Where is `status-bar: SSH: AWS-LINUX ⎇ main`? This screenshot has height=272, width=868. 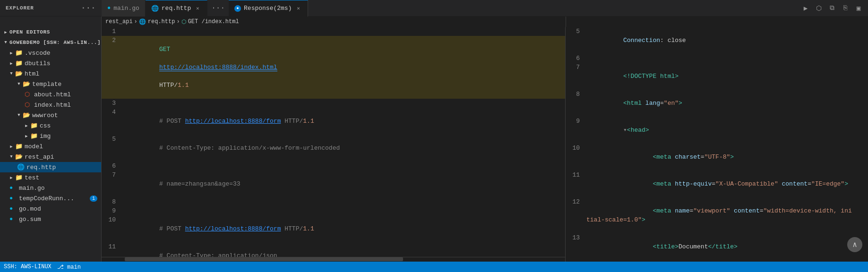
status-bar: SSH: AWS-LINUX ⎇ main is located at coordinates (434, 267).